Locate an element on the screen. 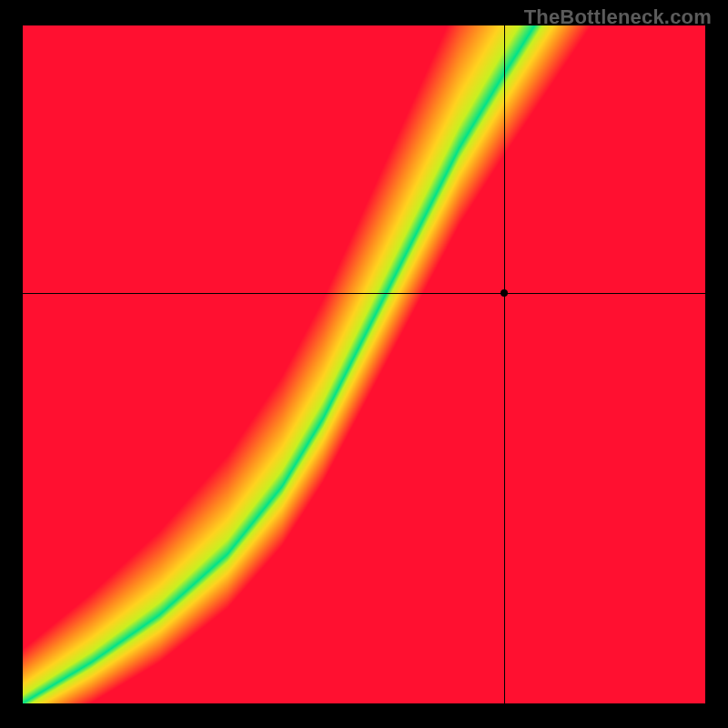 Image resolution: width=728 pixels, height=728 pixels. crosshair-horizontal is located at coordinates (364, 293).